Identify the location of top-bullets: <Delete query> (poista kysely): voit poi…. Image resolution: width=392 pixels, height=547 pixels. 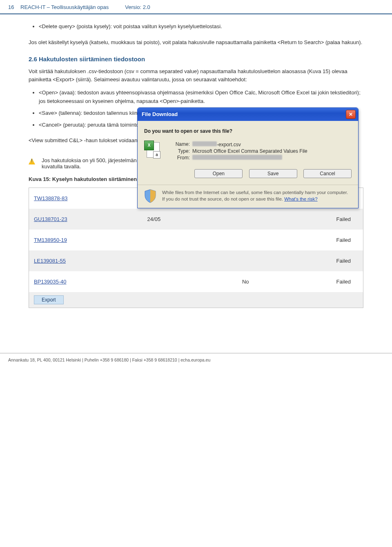
(201, 27).